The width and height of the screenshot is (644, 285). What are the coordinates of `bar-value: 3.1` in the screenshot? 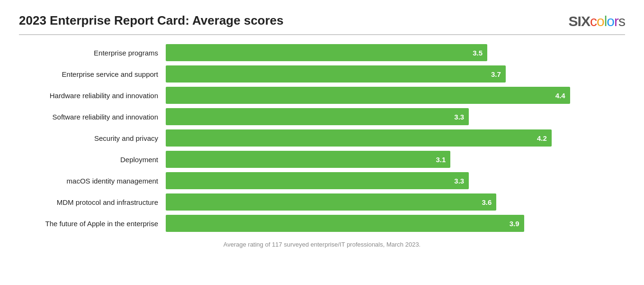 It's located at (443, 159).